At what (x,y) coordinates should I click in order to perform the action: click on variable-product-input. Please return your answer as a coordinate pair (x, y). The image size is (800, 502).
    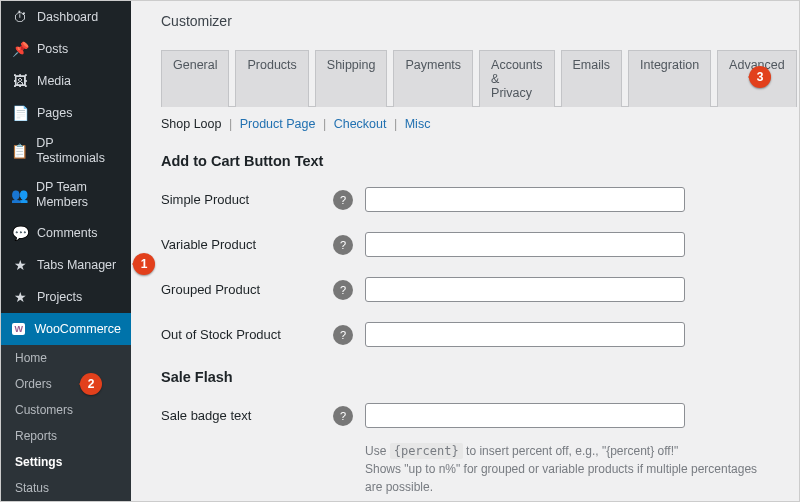
    Looking at the image, I should click on (525, 244).